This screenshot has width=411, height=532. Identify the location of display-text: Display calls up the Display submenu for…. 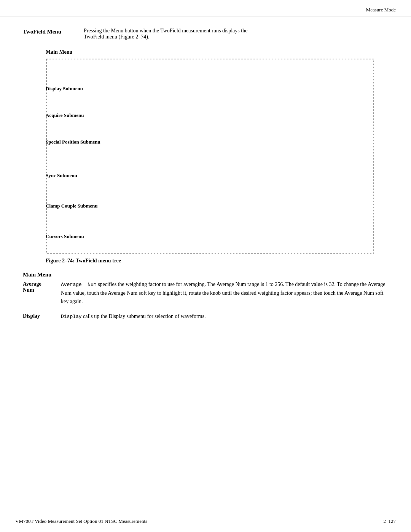
(225, 317).